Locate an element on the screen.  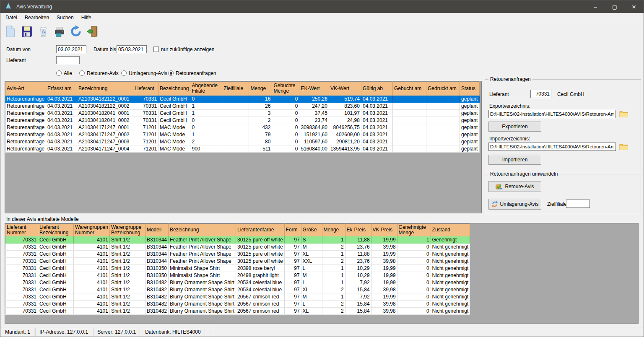
cell: Feather Print Allover Shape is located at coordinates (202, 240).